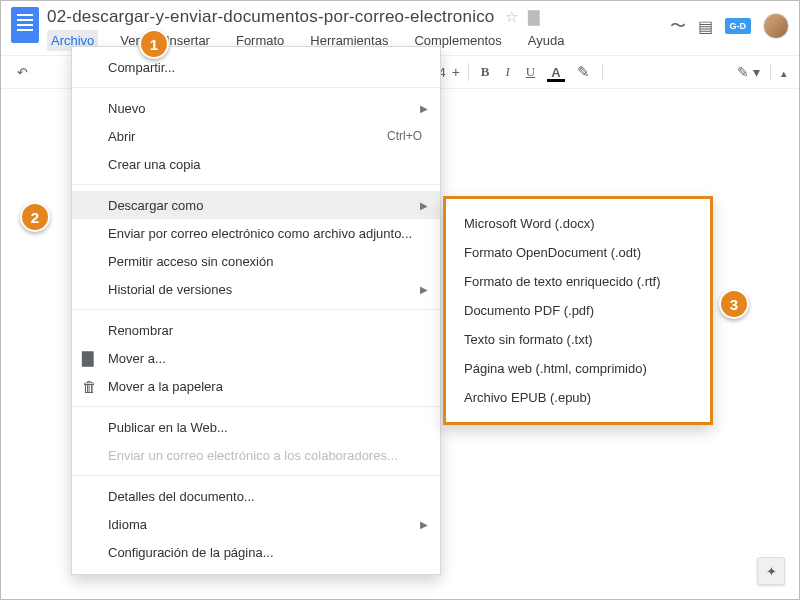 The height and width of the screenshot is (600, 800). What do you see at coordinates (400, 26) in the screenshot?
I see `header: 02-descargar-y-enviar-documentos-por-cor…` at bounding box center [400, 26].